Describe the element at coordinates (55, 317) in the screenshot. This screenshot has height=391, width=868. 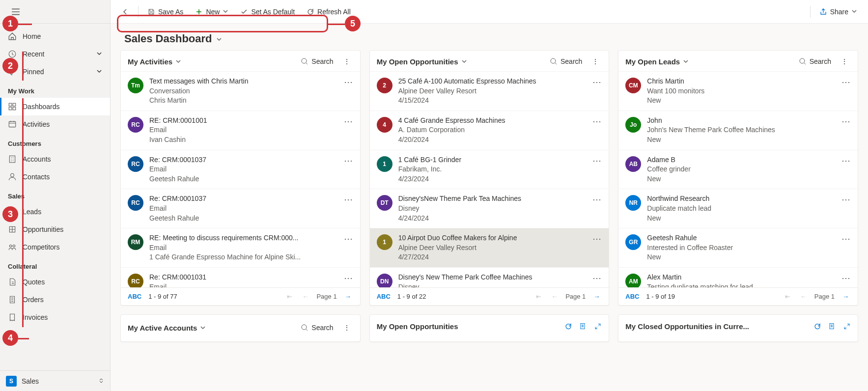
I see `nav-invoices: Invoices` at that location.